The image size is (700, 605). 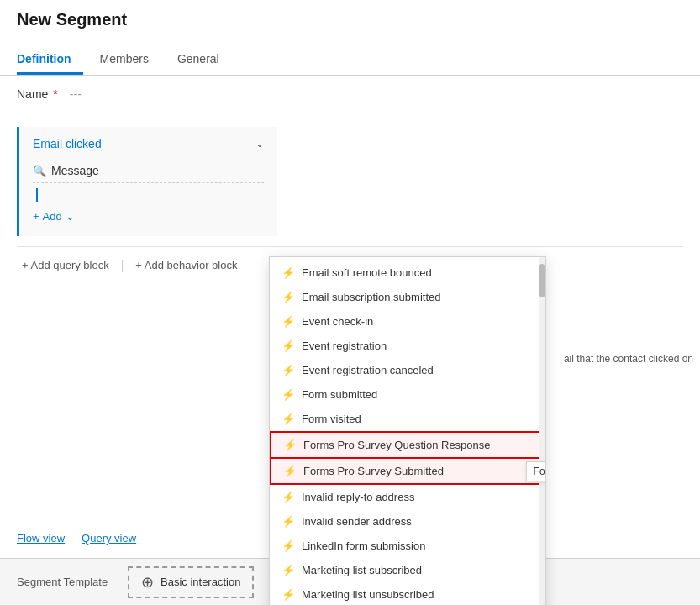 What do you see at coordinates (408, 346) in the screenshot?
I see `dropdown-item: ⚡Event registration` at bounding box center [408, 346].